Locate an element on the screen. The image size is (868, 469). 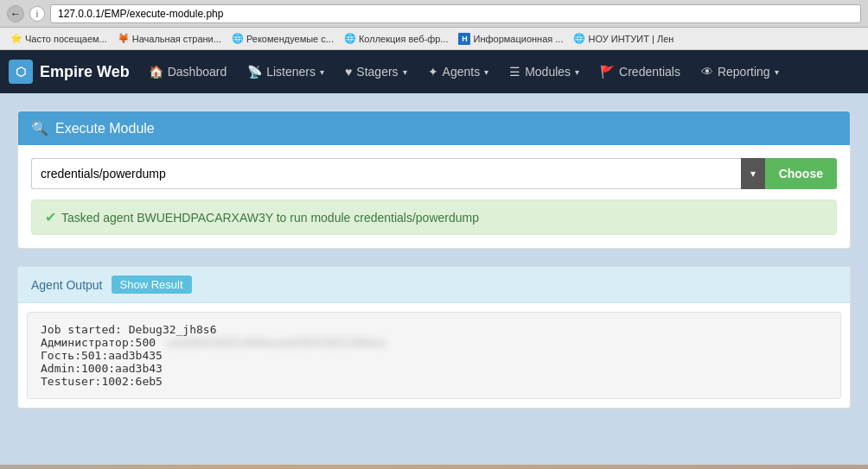
agent-output-header: Agent Output Show Result is located at coordinates (434, 285).